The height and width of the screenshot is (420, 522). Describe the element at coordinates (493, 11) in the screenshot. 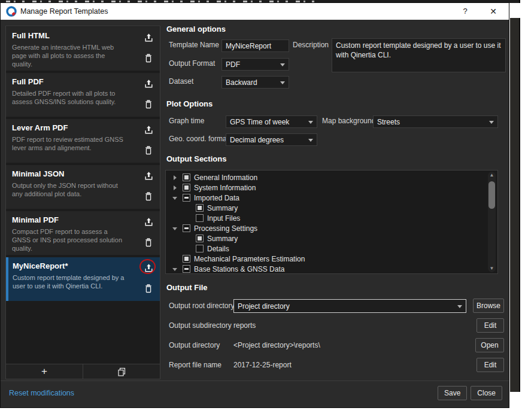

I see `close-window-button: ✕` at that location.